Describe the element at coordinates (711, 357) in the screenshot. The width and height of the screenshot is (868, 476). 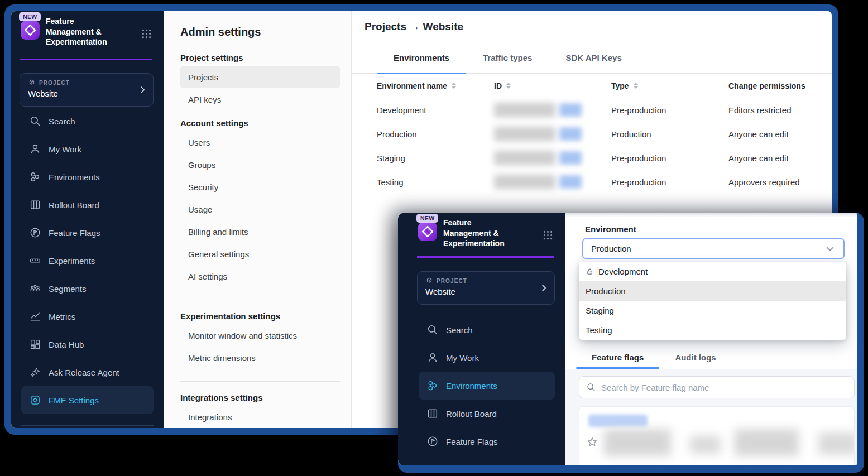
I see `overlay-tabs: Feature flags Audit logs` at that location.